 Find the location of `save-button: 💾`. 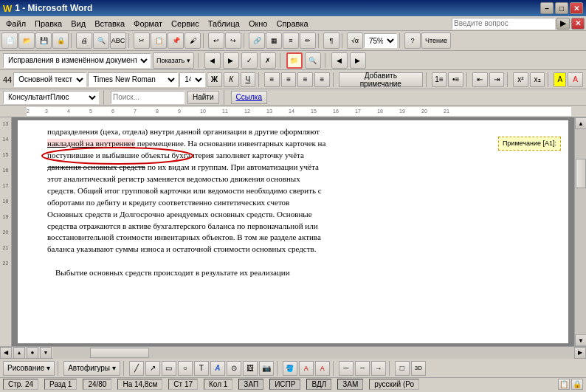

save-button: 💾 is located at coordinates (44, 41).